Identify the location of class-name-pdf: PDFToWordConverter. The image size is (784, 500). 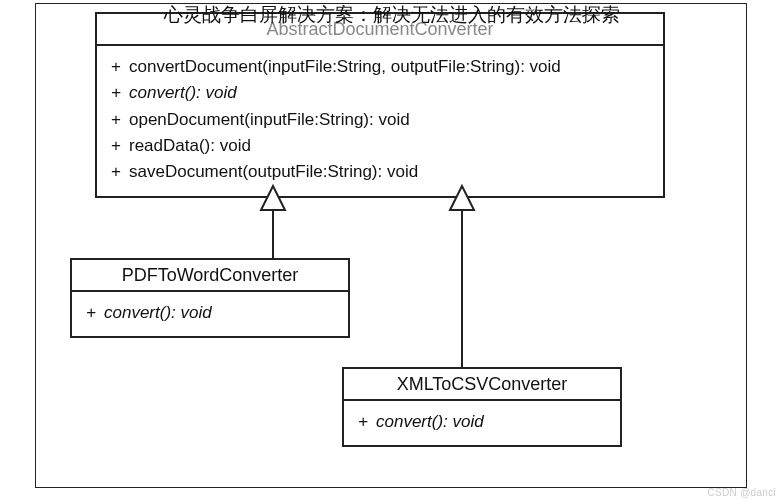
(210, 276).